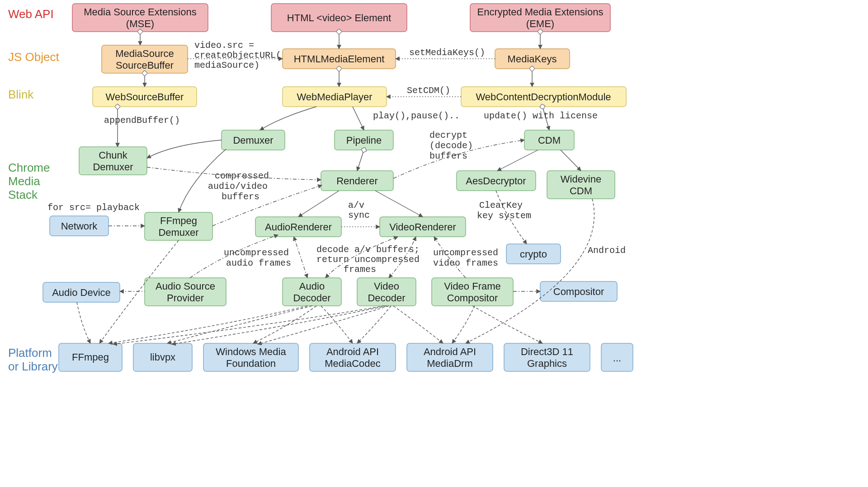 The width and height of the screenshot is (868, 487). I want to click on svg-text: HTMLMediaElement, so click(339, 59).